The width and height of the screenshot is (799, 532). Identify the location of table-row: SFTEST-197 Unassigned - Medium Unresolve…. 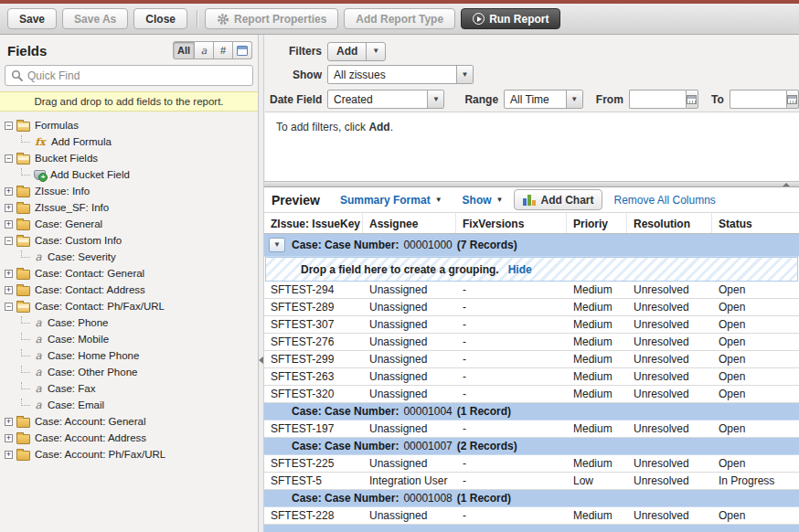
(532, 430).